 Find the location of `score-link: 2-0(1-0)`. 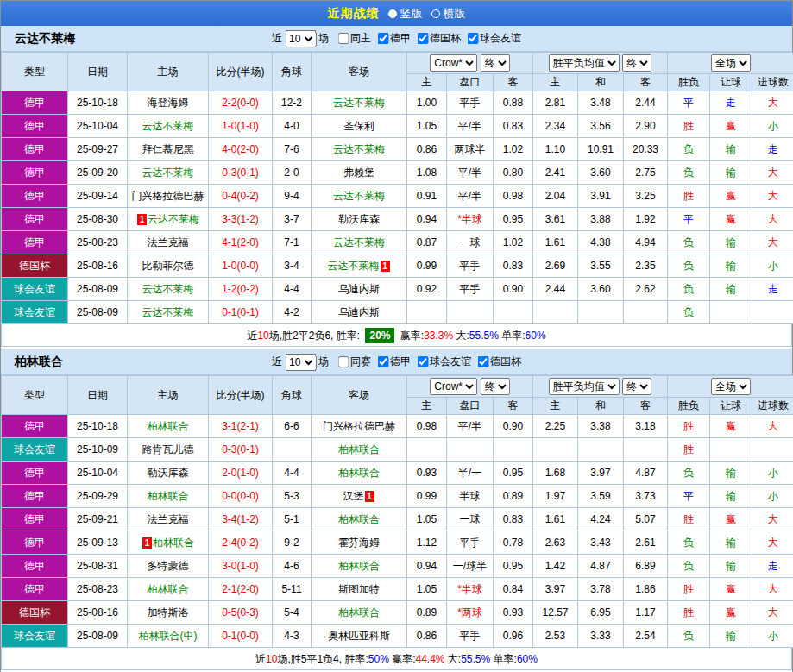

score-link: 2-0(1-0) is located at coordinates (241, 473).